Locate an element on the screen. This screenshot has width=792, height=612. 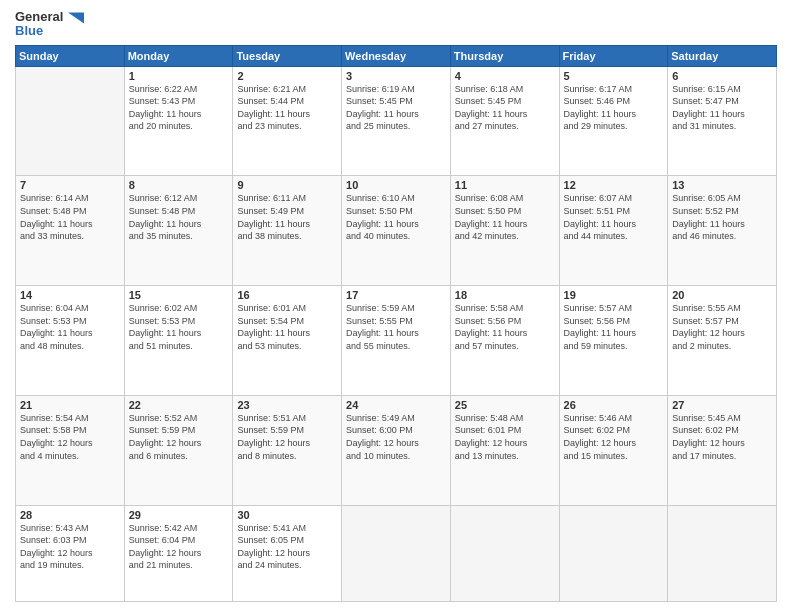
day-number: 16 is located at coordinates (287, 295).